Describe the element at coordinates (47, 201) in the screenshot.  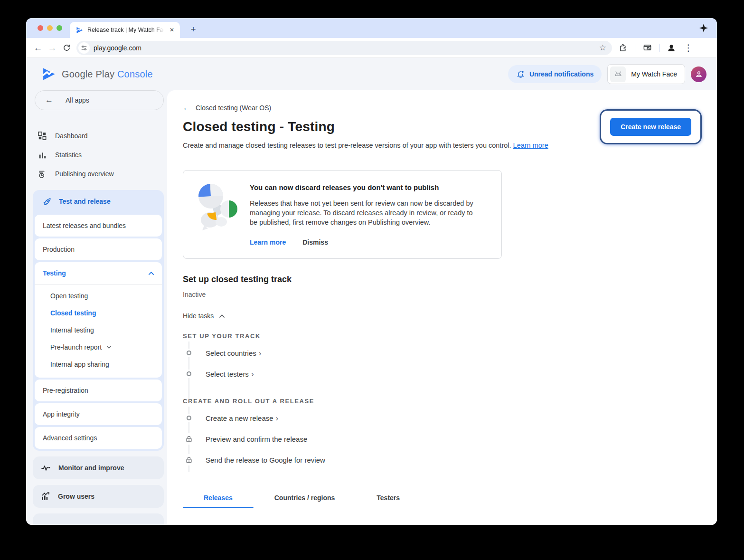
I see `rocket-icon` at that location.